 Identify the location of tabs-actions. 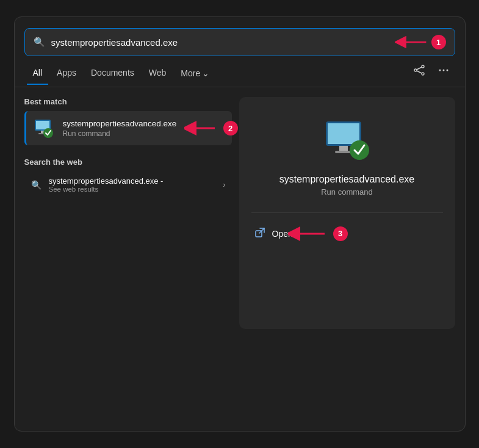
(431, 74).